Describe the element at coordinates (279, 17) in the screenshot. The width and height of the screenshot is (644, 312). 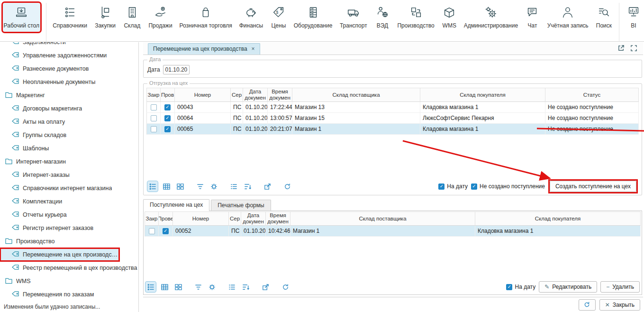
I see `toolbar-item-prices: $ Цены` at that location.